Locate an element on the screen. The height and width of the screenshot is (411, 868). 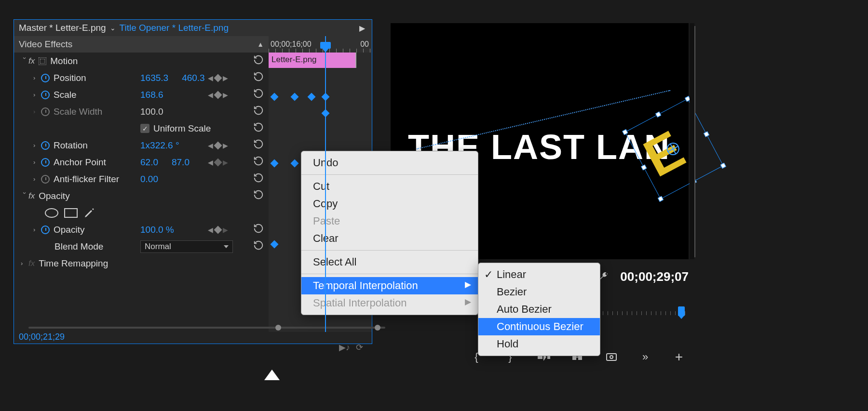
menu-clear: Clear is located at coordinates (390, 239).